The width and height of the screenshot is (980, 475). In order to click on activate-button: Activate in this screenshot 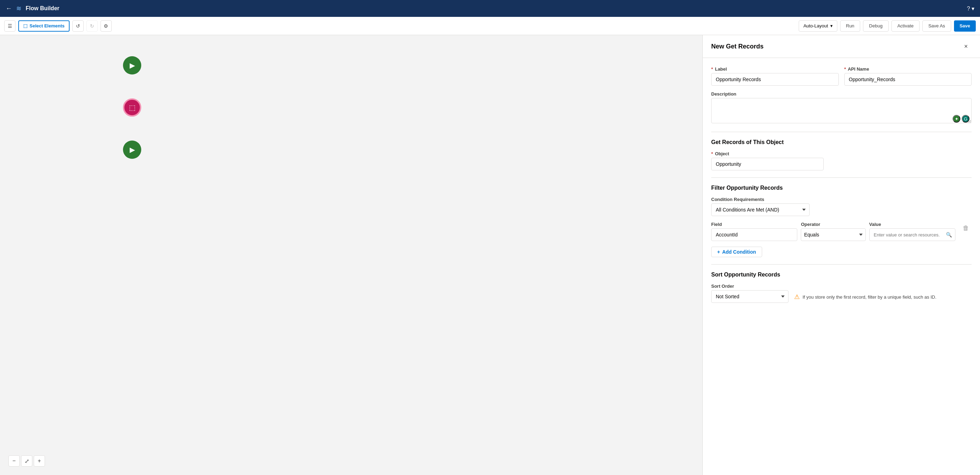, I will do `click(905, 26)`.